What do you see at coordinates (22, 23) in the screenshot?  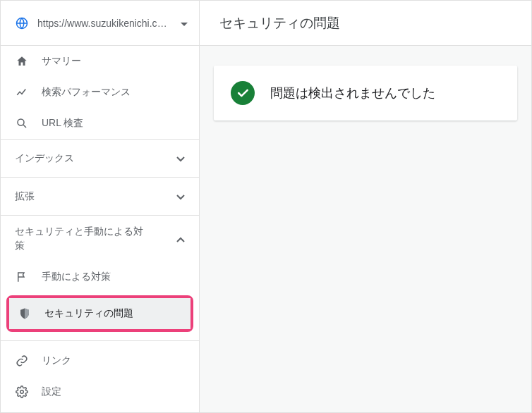 I see `globe-icon` at bounding box center [22, 23].